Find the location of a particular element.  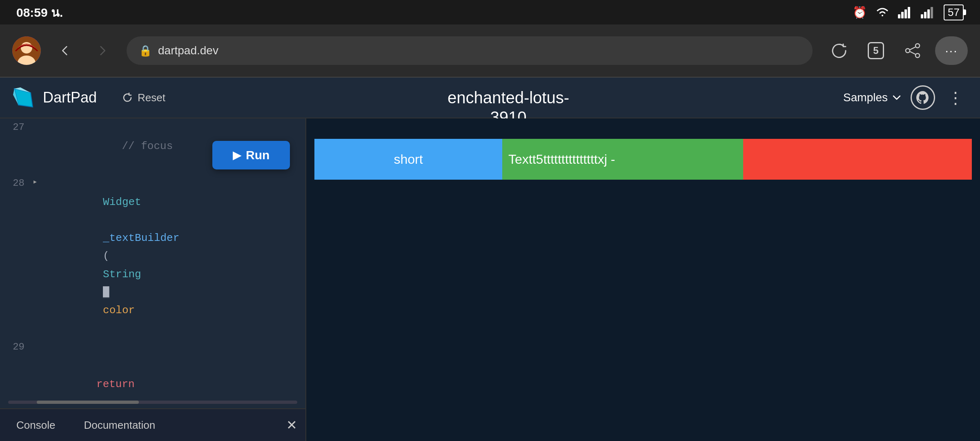

reload-button is located at coordinates (839, 51).